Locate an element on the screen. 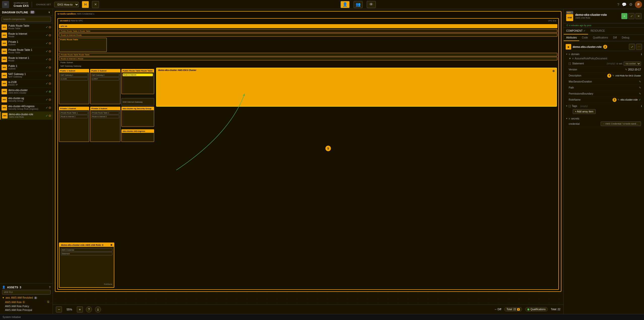 The image size is (644, 320). status-dot is located at coordinates (528, 309).